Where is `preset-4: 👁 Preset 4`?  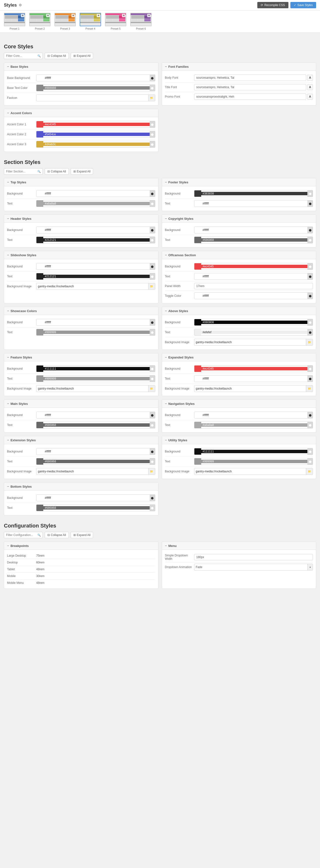 preset-4: 👁 Preset 4 is located at coordinates (90, 22).